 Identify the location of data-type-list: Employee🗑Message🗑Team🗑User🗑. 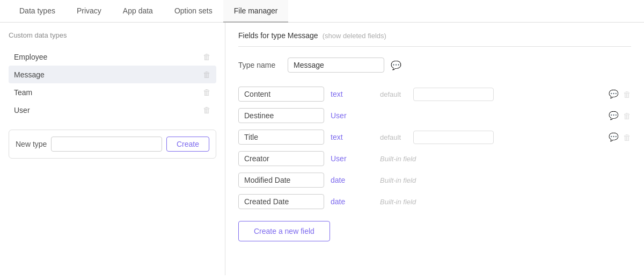
(113, 83).